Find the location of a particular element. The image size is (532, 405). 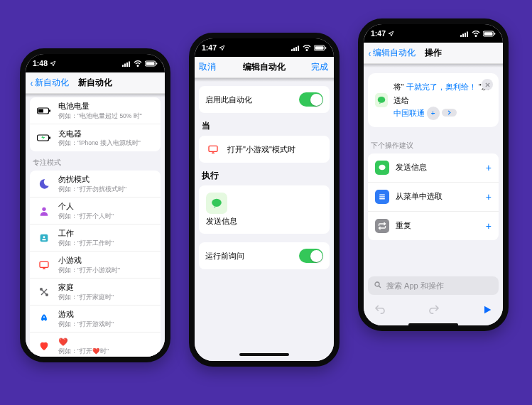

back-label: 新自动化 is located at coordinates (52, 82).